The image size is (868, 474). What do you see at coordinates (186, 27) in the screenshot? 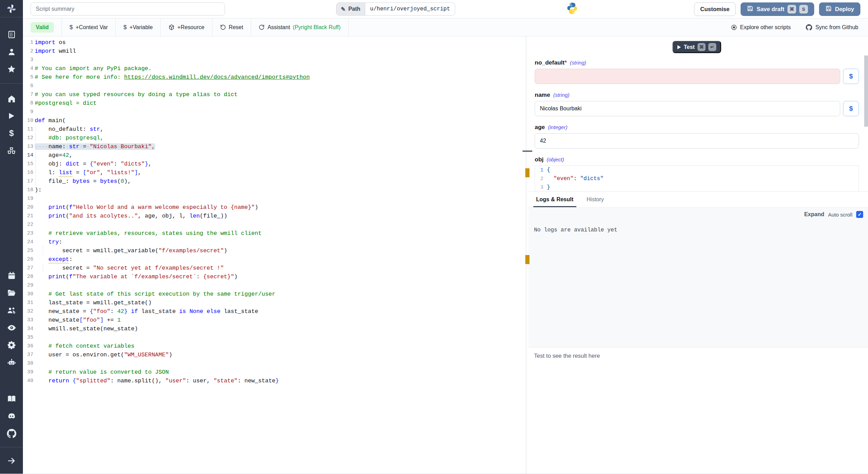
I see `add-resource-button: +Resource` at bounding box center [186, 27].